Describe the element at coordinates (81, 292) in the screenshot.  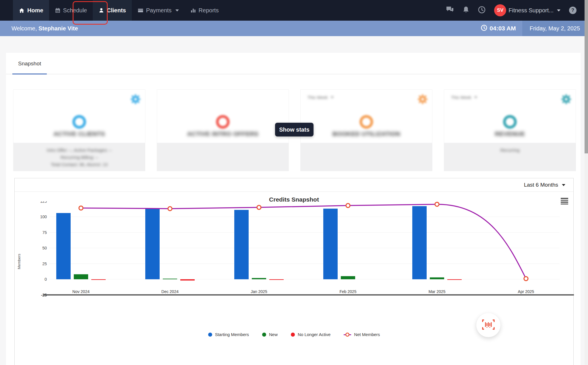
I see `svg-text: Nov 2024` at that location.